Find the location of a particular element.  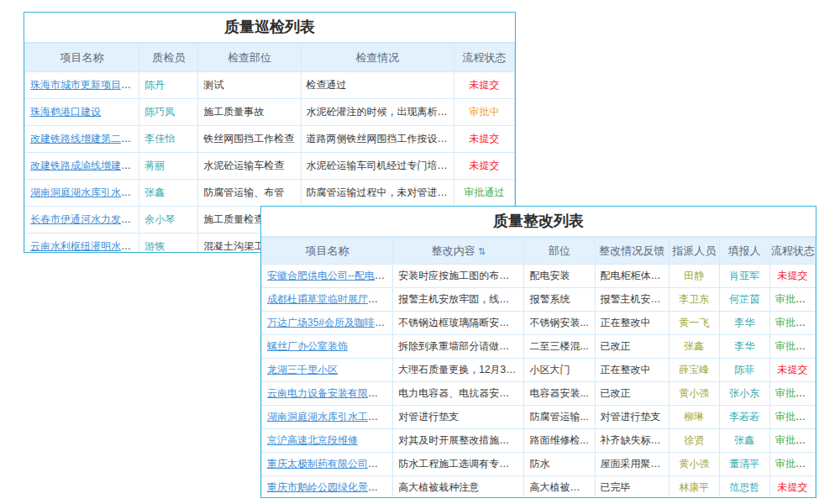

table-row: 万达广场35#会所及咖啡厅空... 不锈钢边框玻璃隔断安装不牢... 不锈钢安装… is located at coordinates (539, 323).